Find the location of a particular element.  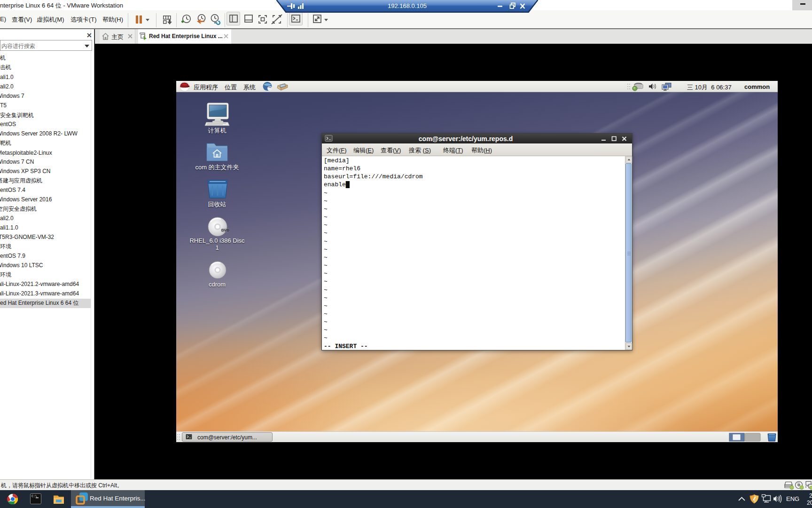

svg-text: DVD is located at coordinates (226, 230).